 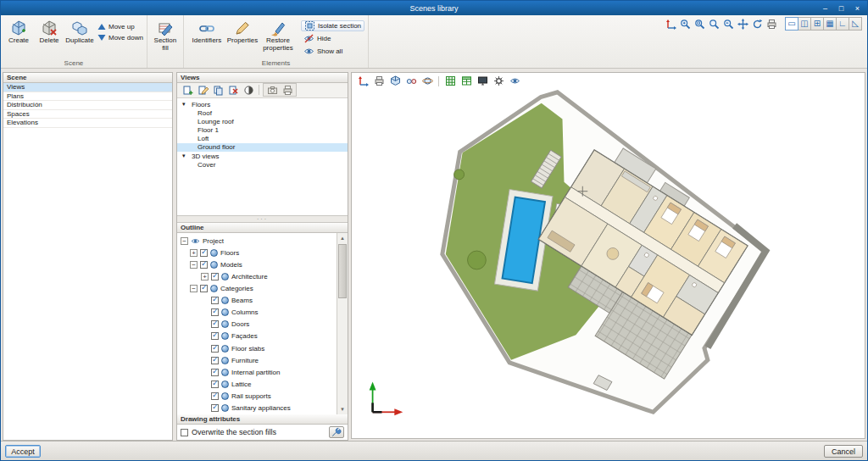 What do you see at coordinates (272, 90) in the screenshot?
I see `camera-icon` at bounding box center [272, 90].